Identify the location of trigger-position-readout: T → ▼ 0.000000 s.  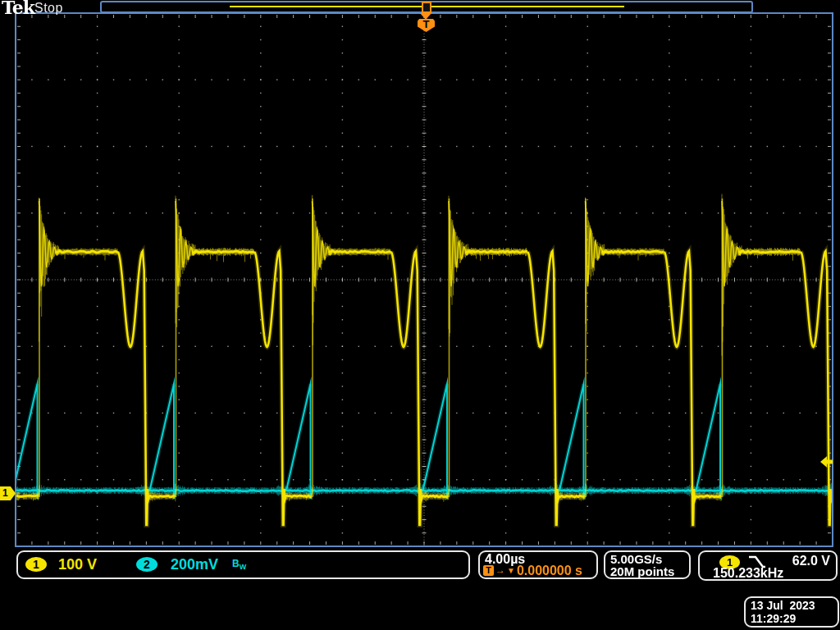
(533, 571).